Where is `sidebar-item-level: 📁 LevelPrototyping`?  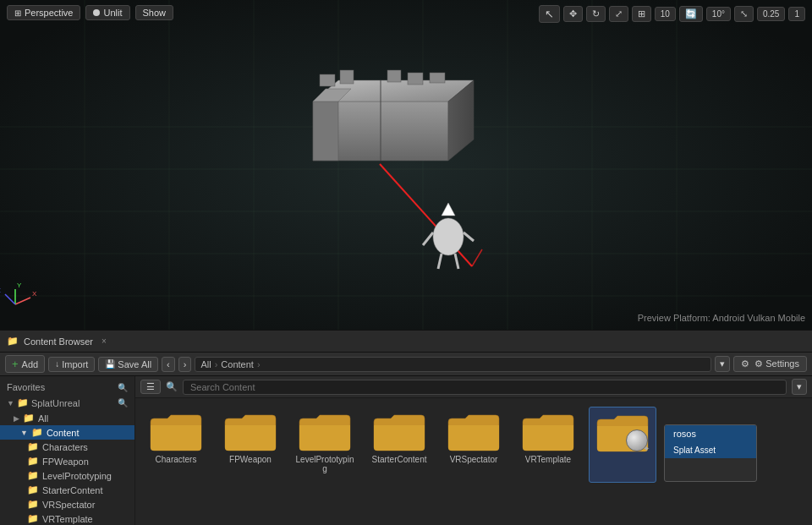 sidebar-item-level: 📁 LevelPrototyping is located at coordinates (68, 475).